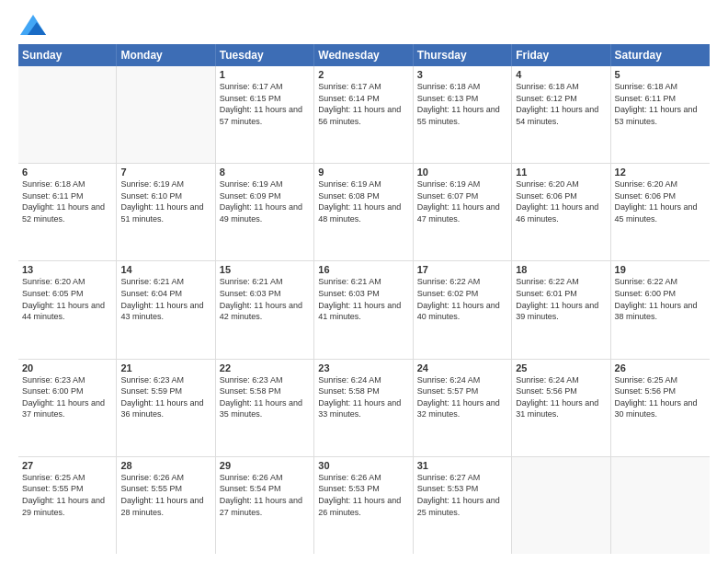  I want to click on day-cell-13: 13Sunrise: 6:20 AMSunset: 6:05 PMDayligh…, so click(68, 309).